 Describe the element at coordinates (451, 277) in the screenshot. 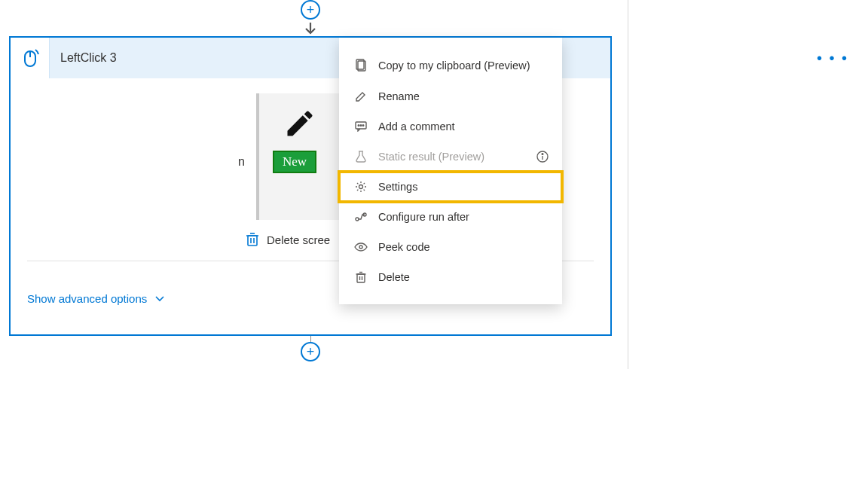

I see `menu-delete: Delete` at that location.